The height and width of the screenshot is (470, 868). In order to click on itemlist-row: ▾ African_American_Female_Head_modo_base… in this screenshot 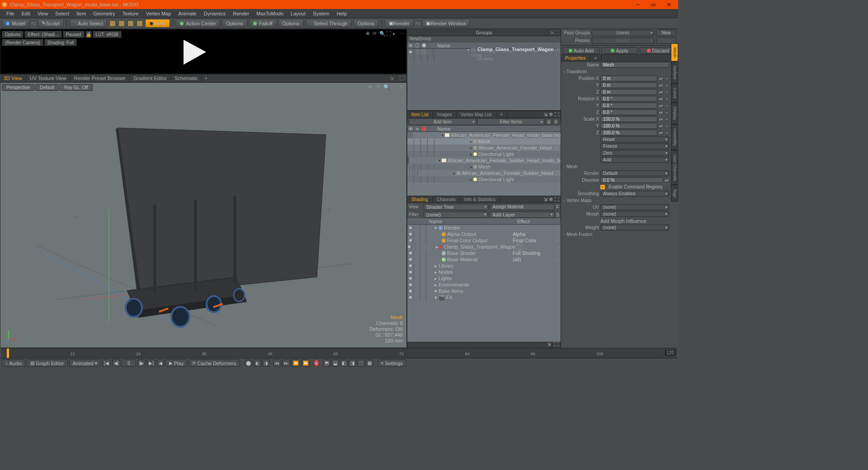, I will do `click(484, 135)`.